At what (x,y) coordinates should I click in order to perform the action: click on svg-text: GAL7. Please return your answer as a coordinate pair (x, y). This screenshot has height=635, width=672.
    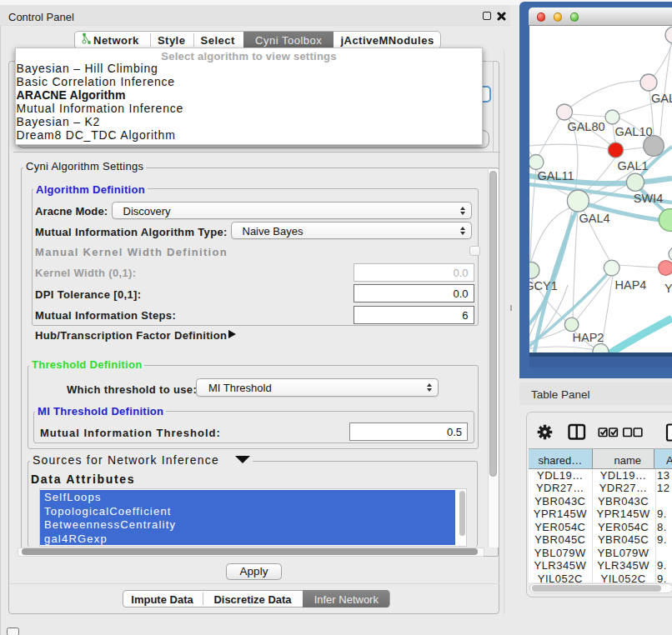
    Looking at the image, I should click on (662, 98).